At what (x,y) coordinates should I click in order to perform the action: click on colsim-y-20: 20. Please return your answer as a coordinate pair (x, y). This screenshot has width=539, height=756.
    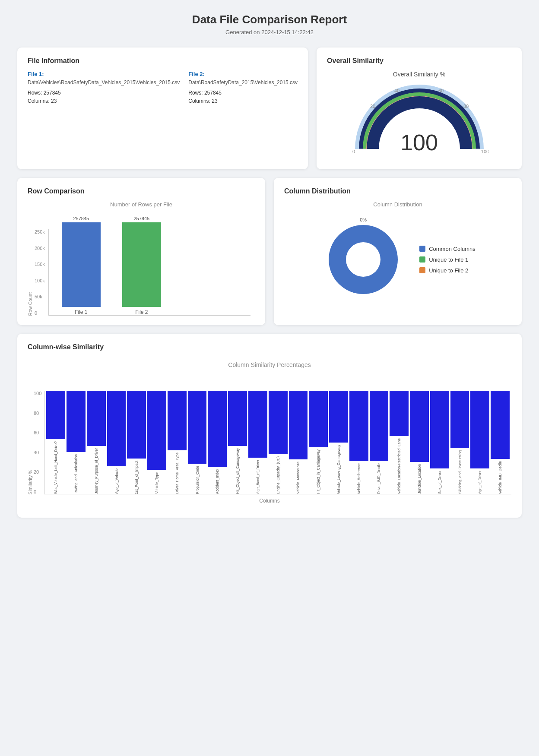
    Looking at the image, I should click on (38, 472).